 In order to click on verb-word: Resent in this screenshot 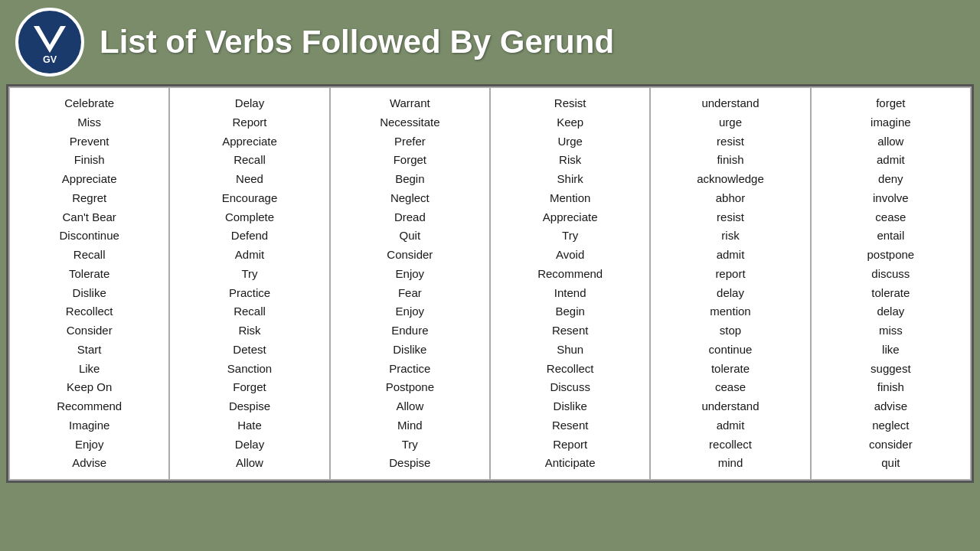, I will do `click(570, 331)`.